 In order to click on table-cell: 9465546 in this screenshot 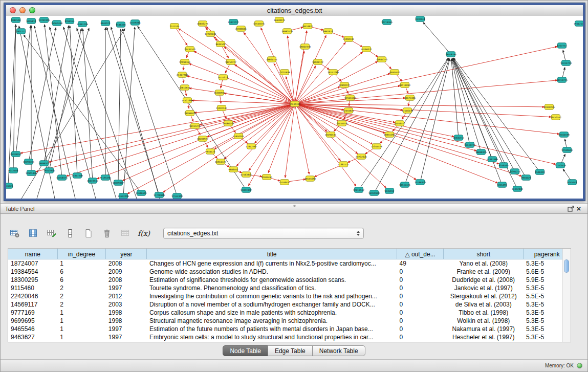, I will do `click(33, 329)`.